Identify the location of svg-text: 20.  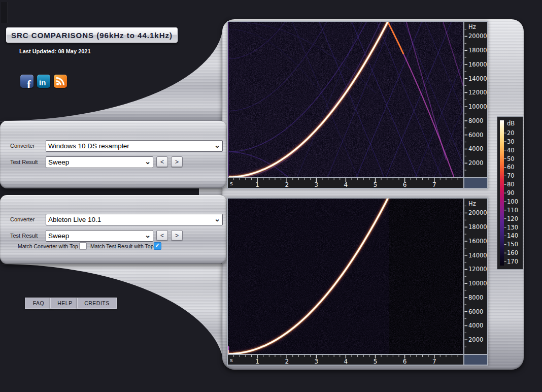
(511, 133).